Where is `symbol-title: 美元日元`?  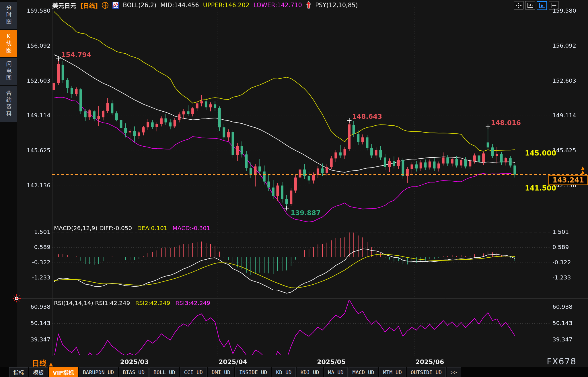 symbol-title: 美元日元 is located at coordinates (64, 5).